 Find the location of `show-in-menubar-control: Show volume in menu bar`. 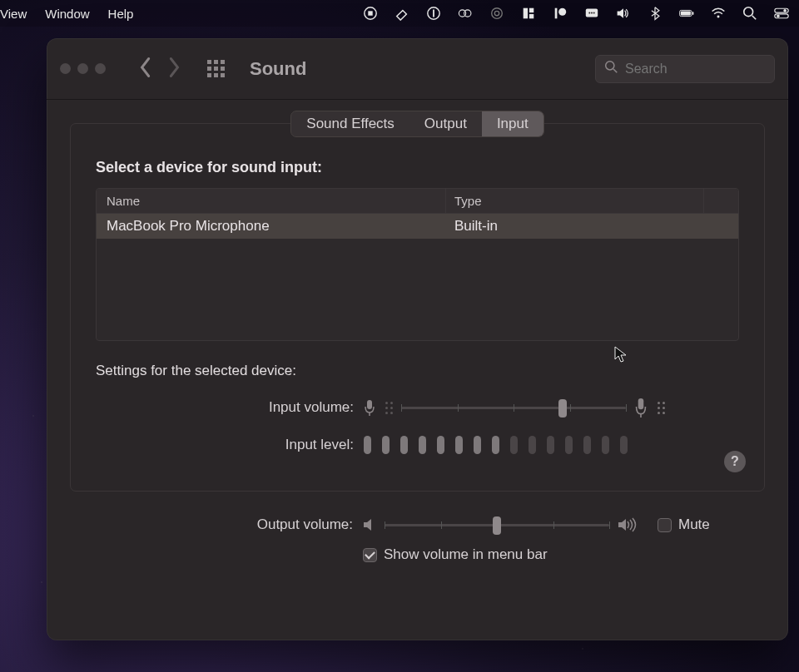

show-in-menubar-control: Show volume in menu bar is located at coordinates (455, 555).